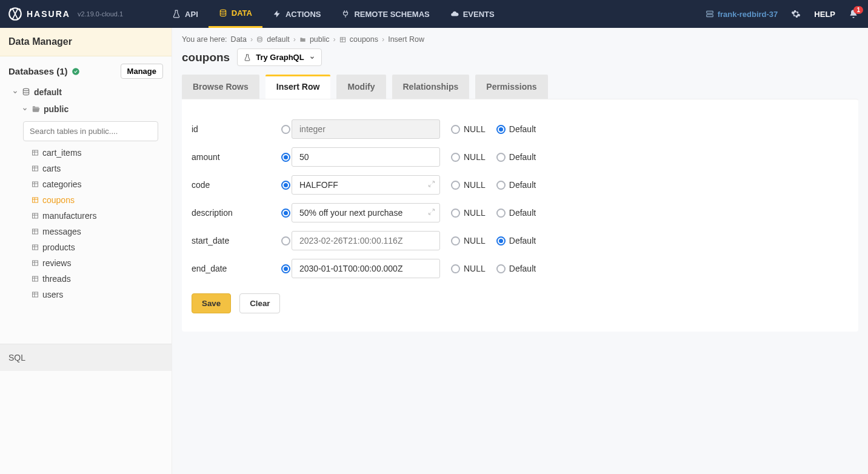  Describe the element at coordinates (99, 200) in the screenshot. I see `sidebar-table-coupons: coupons` at that location.